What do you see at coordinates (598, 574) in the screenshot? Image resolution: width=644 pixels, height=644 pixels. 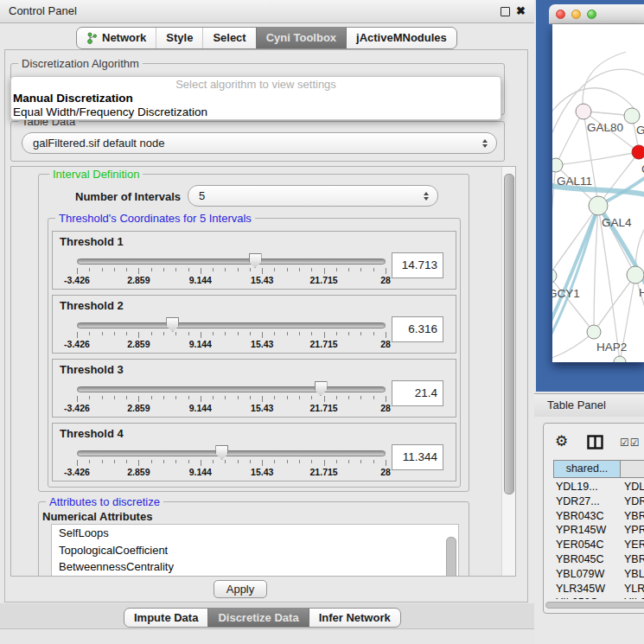 I see `table-row: YBL079WYBL0` at bounding box center [598, 574].